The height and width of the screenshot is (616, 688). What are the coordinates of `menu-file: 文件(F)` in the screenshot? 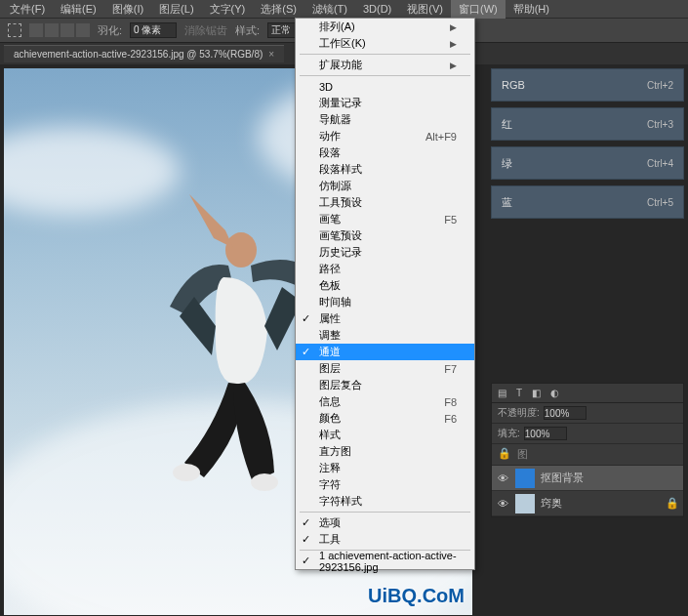 It's located at (27, 10).